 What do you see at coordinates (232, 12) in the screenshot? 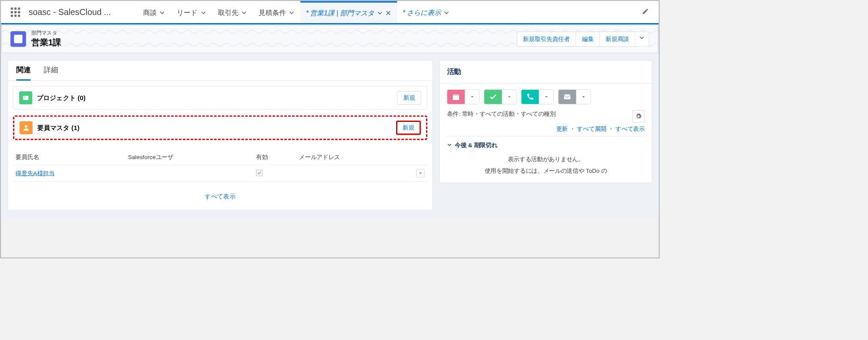
I see `nav-tab-account: 取引先` at bounding box center [232, 12].